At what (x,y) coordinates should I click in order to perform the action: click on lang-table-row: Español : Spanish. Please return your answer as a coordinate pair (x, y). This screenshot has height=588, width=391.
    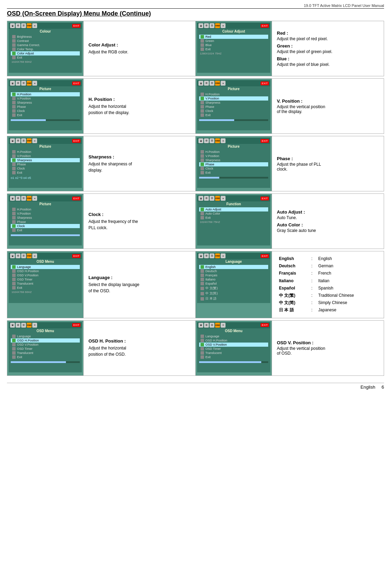
    Looking at the image, I should click on (328, 288).